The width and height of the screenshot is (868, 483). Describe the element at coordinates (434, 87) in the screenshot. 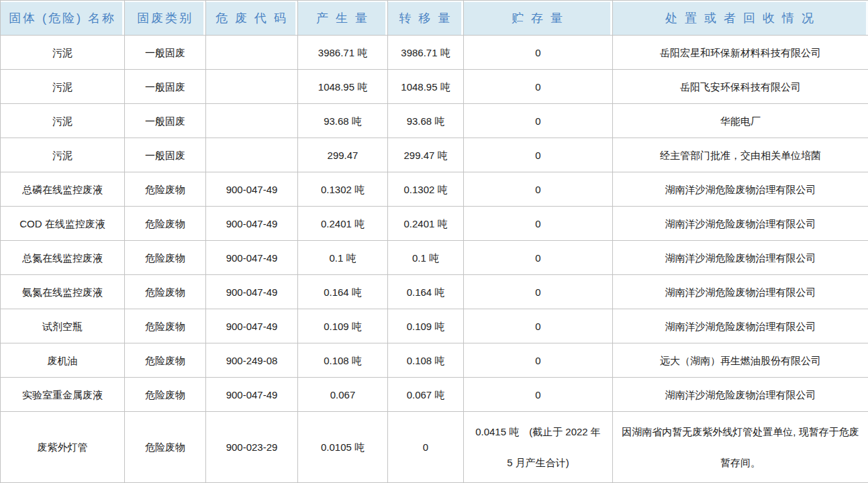

I see `table-row: 污泥一般固废1048.95 吨1048.95 吨0岳阳飞安环保科技有限公司` at that location.